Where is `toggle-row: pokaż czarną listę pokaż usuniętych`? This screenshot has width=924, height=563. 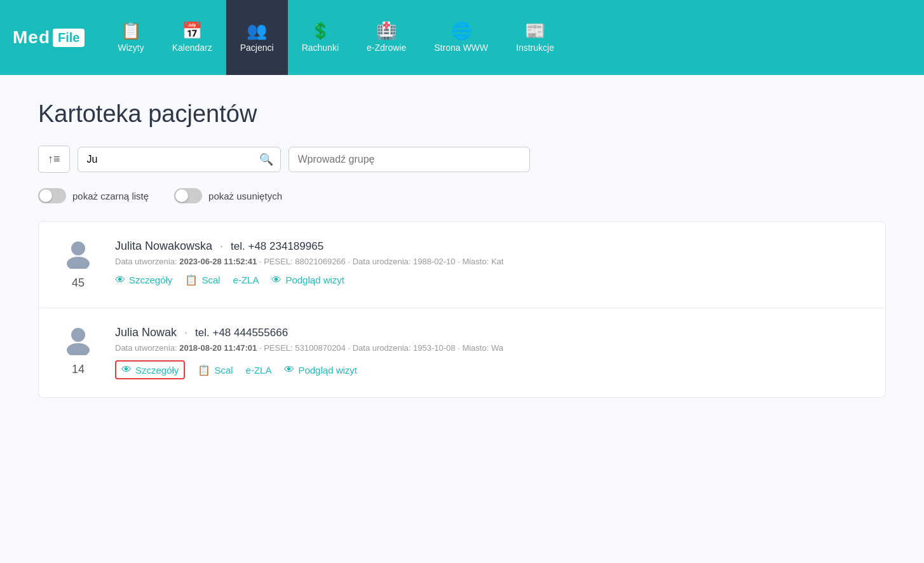 toggle-row: pokaż czarną listę pokaż usuniętych is located at coordinates (462, 196).